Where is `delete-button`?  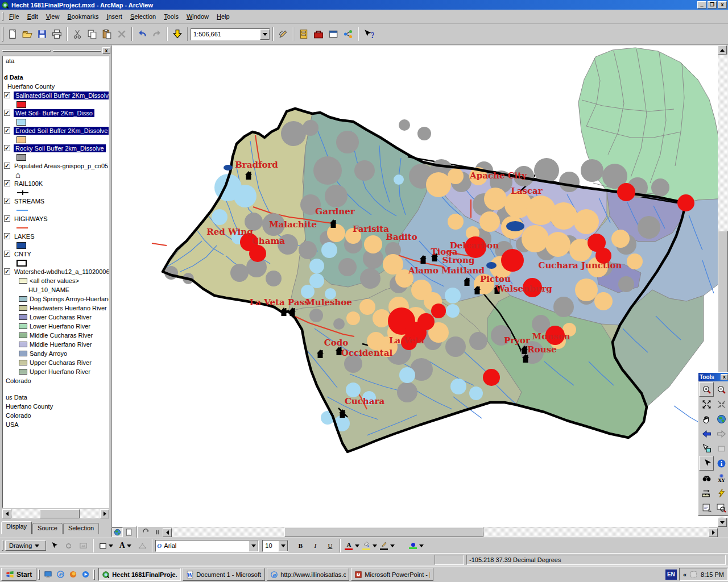
delete-button is located at coordinates (122, 34).